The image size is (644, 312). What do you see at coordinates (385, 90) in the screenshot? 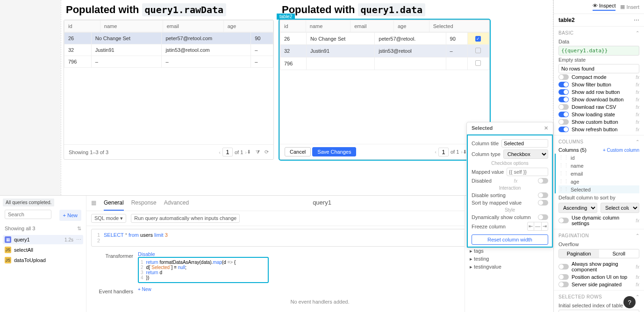
I see `table2: idnameemailageSelected 26No Change Setpe…` at bounding box center [385, 90].